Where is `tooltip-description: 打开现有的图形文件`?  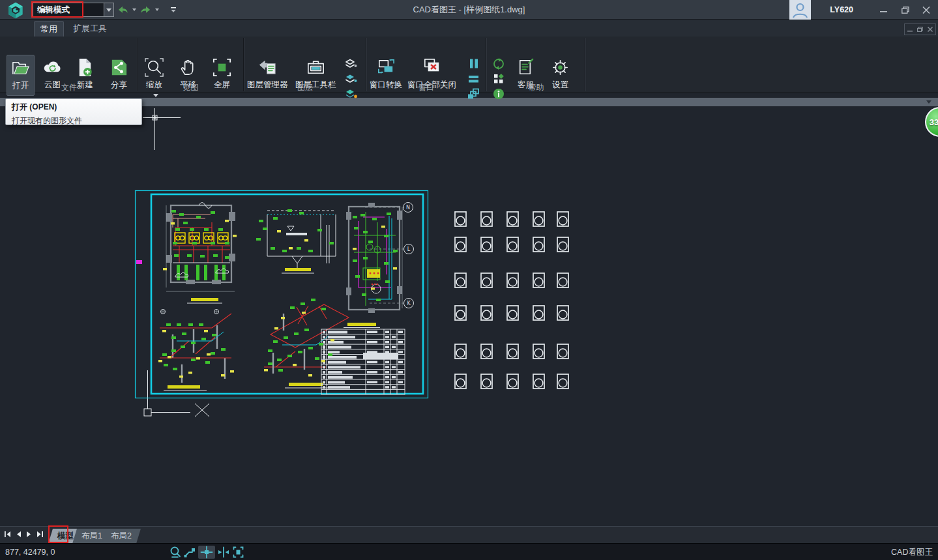
tooltip-description: 打开现有的图形文件 is located at coordinates (74, 121).